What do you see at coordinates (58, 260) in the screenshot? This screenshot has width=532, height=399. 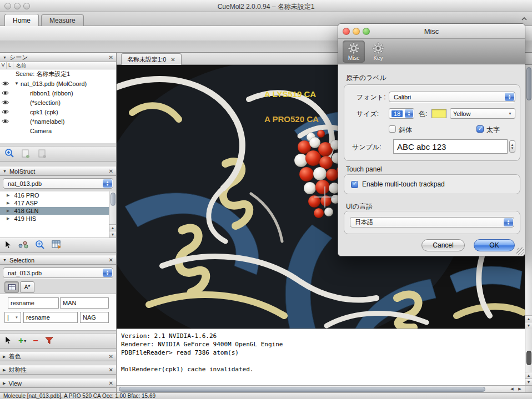 I see `selection-panel-header: ▼ Selection ✕` at bounding box center [58, 260].